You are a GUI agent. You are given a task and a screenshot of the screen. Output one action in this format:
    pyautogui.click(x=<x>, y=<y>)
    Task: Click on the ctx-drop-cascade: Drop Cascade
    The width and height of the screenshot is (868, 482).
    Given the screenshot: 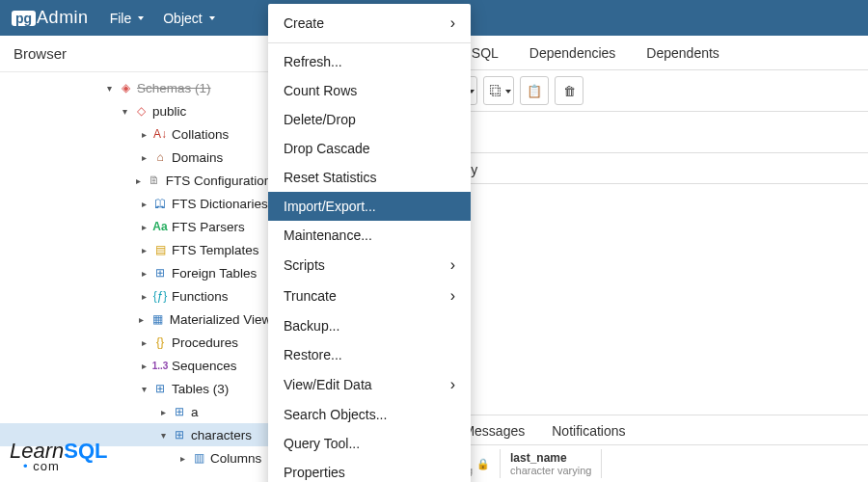 What is the action you would take?
    pyautogui.click(x=369, y=148)
    